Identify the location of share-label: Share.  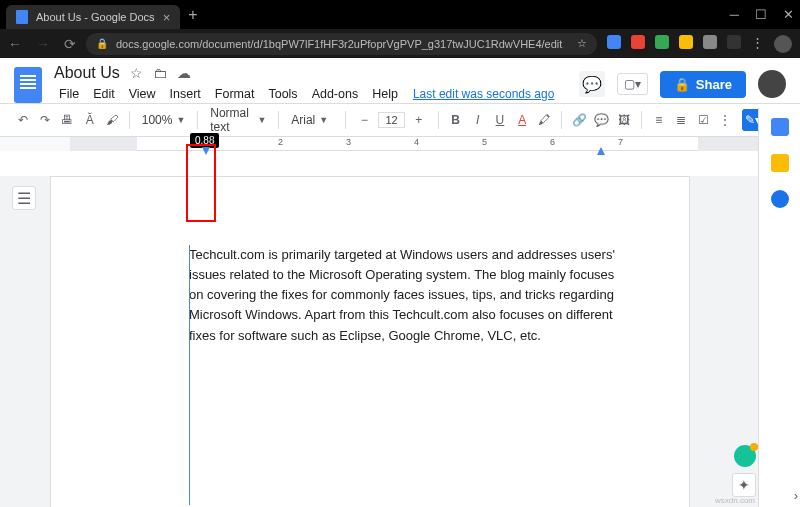
(714, 84).